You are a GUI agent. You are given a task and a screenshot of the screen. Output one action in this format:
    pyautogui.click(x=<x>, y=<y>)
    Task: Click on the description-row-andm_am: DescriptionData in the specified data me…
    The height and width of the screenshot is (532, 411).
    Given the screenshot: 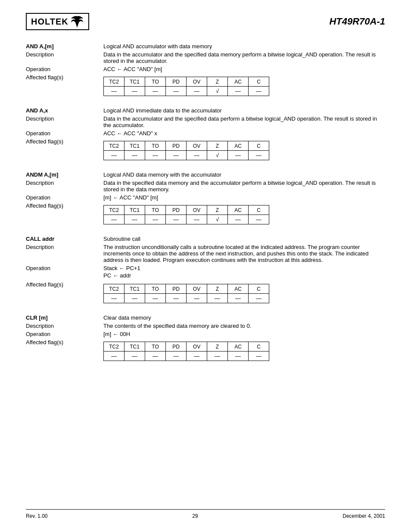 What is the action you would take?
    pyautogui.click(x=206, y=186)
    